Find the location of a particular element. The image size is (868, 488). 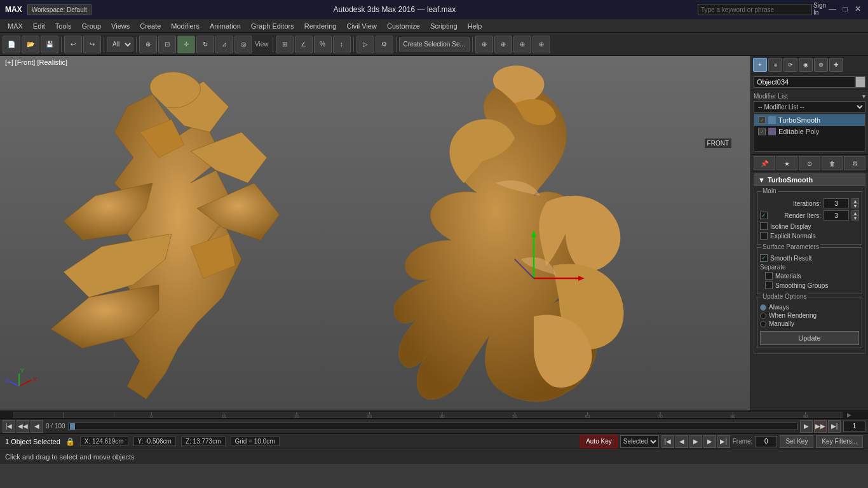

menu-modifiers: Modifiers is located at coordinates (186, 26).